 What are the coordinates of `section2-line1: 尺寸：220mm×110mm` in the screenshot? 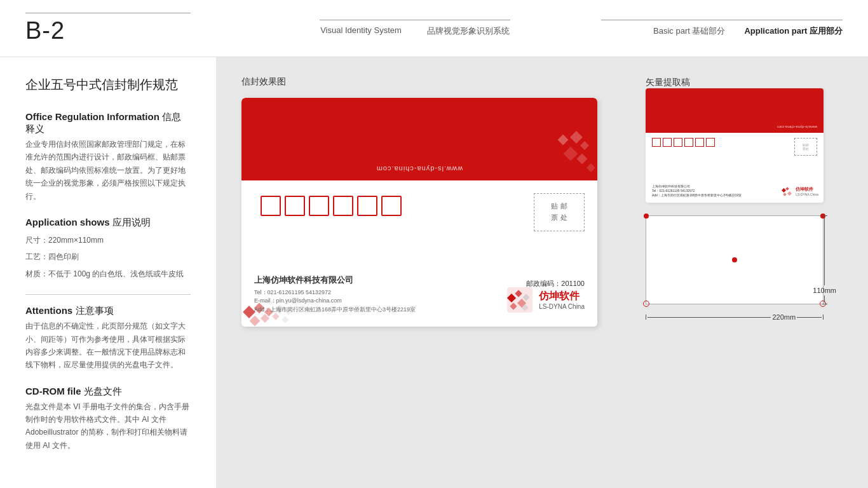 It's located at (108, 240).